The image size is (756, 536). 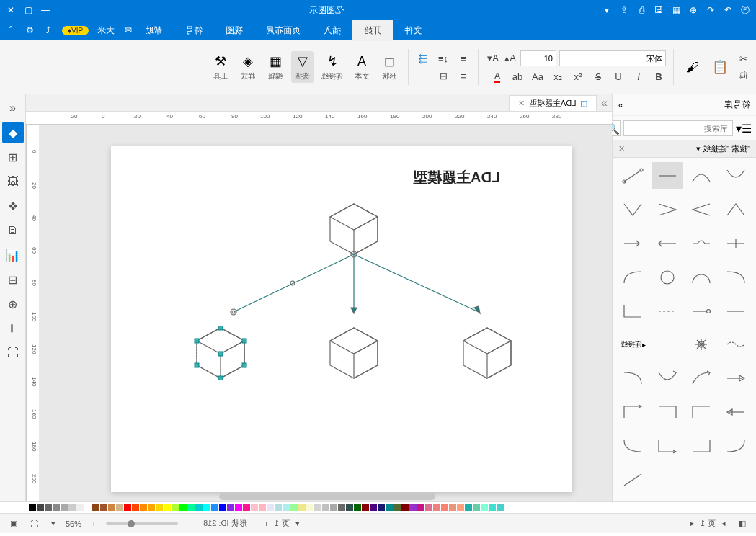 I want to click on share-icon: ⤴, so click(x=48, y=30).